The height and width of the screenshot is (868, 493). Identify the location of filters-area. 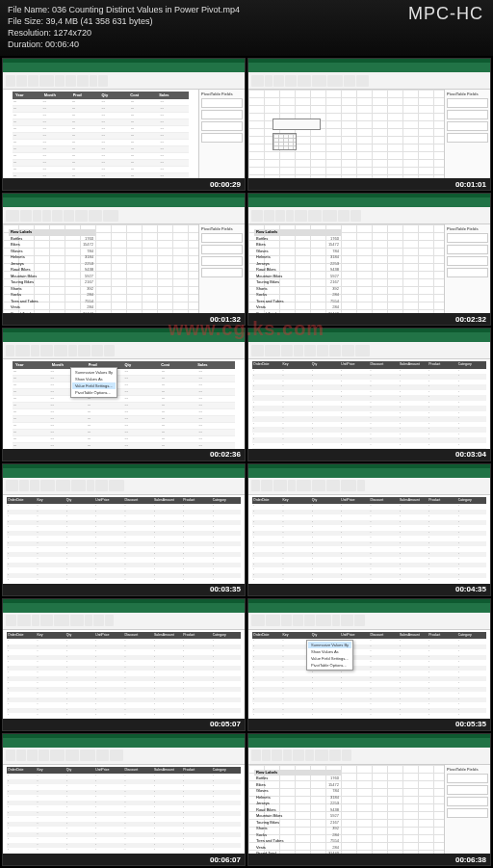
(468, 250).